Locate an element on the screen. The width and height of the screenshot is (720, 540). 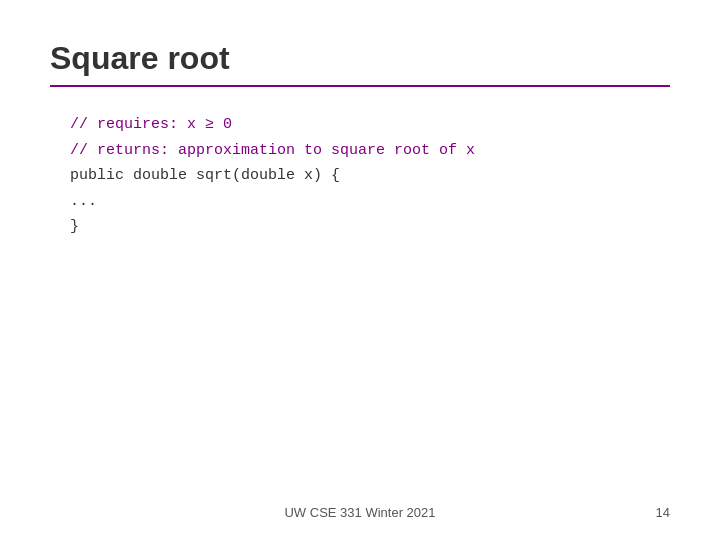
code-line-3: public double sqrt(double x) { is located at coordinates (370, 176).